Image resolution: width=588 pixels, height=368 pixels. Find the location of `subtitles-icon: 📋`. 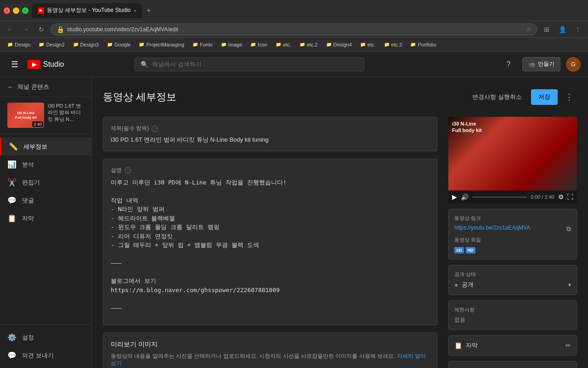

subtitles-icon: 📋 is located at coordinates (458, 345).